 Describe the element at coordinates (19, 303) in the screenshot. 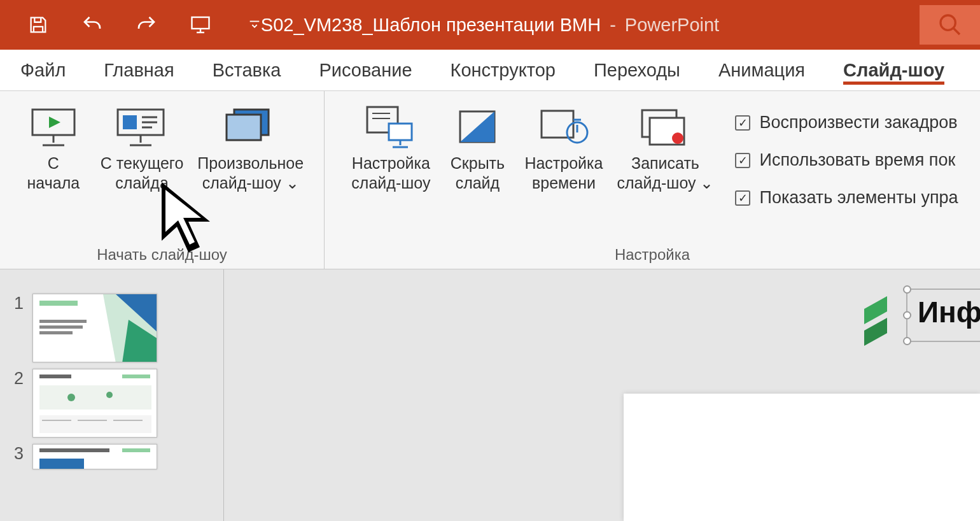

I see `thumb-number: 1` at that location.